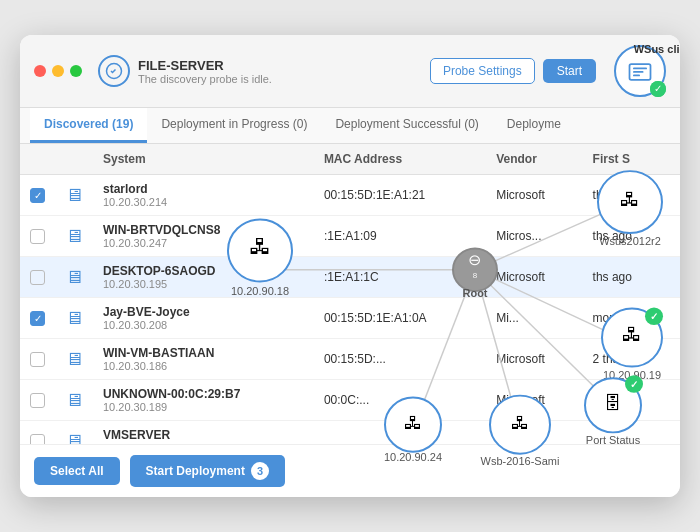 Image resolution: width=700 pixels, height=532 pixels. What do you see at coordinates (204, 230) in the screenshot?
I see `system-name: WIN-BRTVDQLCNS8` at bounding box center [204, 230].